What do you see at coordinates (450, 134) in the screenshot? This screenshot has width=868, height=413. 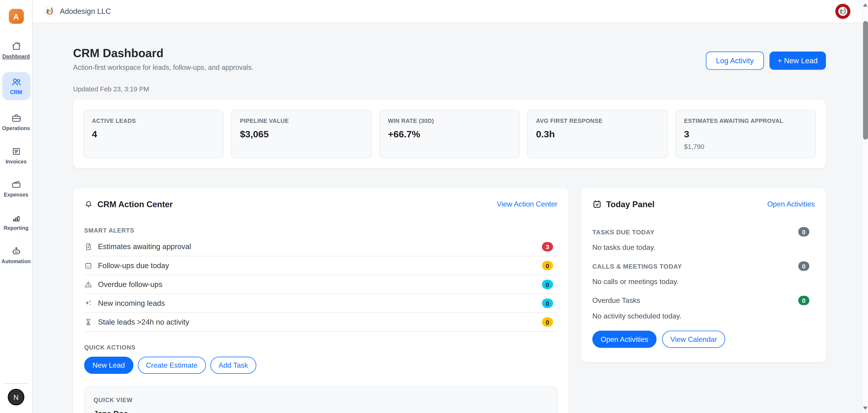 I see `kpi-stats-row: ACTIVE LEADS 4 PIPELINE VALUE $3,065 WIN…` at bounding box center [450, 134].